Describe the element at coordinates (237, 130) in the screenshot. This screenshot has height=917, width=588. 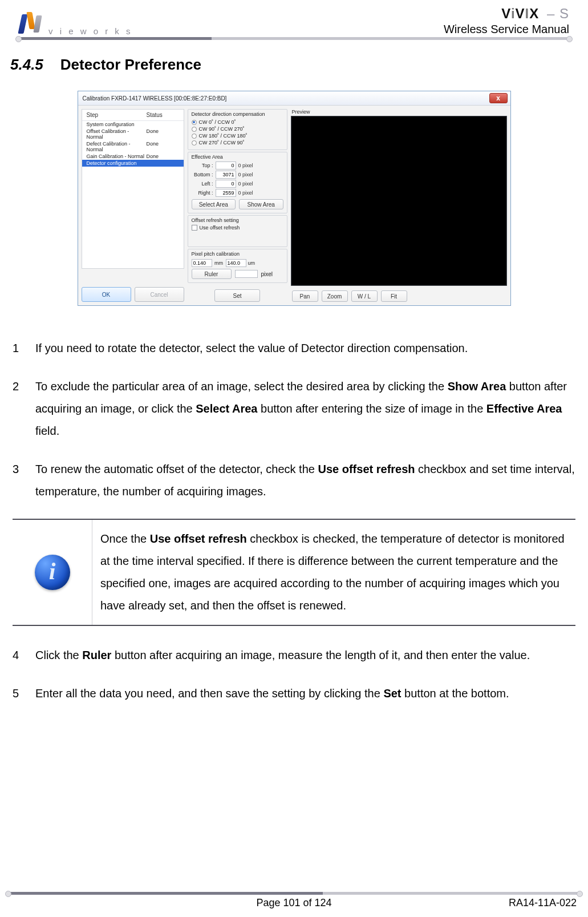
I see `direction-group: Detector direction compensation CW 0˚ / …` at that location.